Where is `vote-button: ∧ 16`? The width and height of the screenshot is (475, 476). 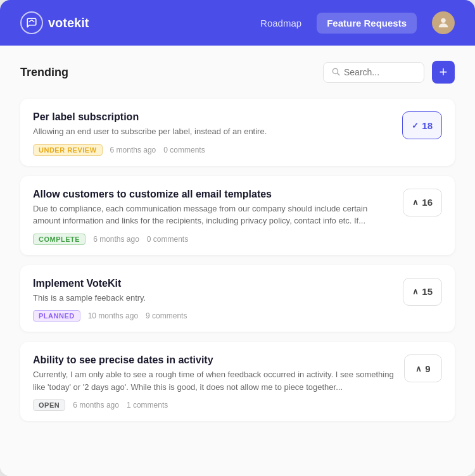 vote-button: ∧ 16 is located at coordinates (422, 203).